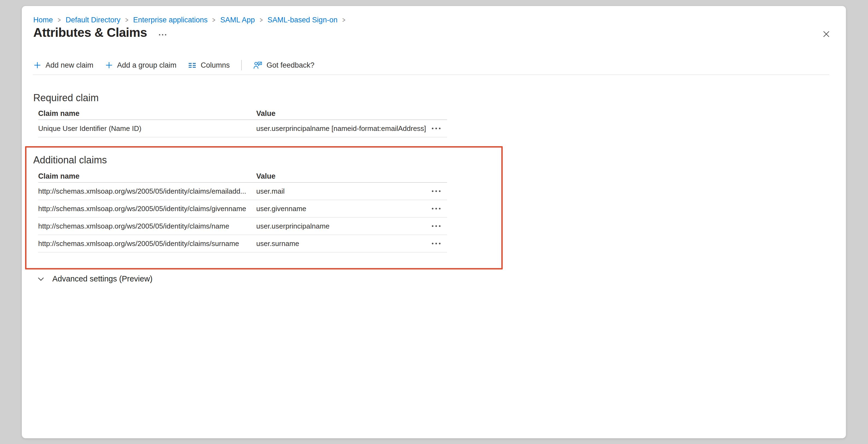  I want to click on table-row: Unique User Identifier (Name ID) user.us…, so click(243, 129).